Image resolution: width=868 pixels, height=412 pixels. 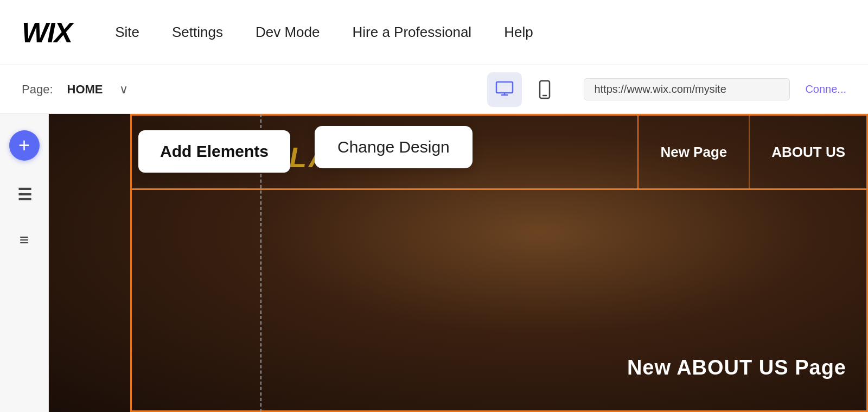 What do you see at coordinates (24, 145) in the screenshot?
I see `add-elements-button: +` at bounding box center [24, 145].